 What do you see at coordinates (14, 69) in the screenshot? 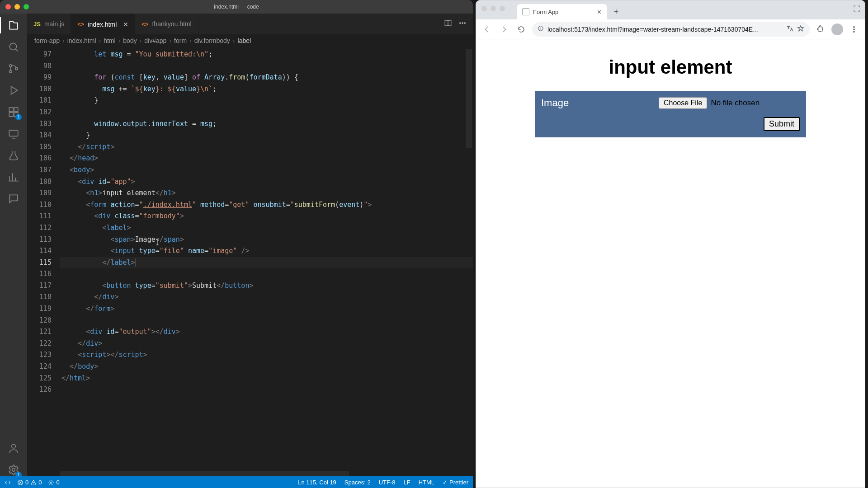
I see `source-control-icon` at bounding box center [14, 69].